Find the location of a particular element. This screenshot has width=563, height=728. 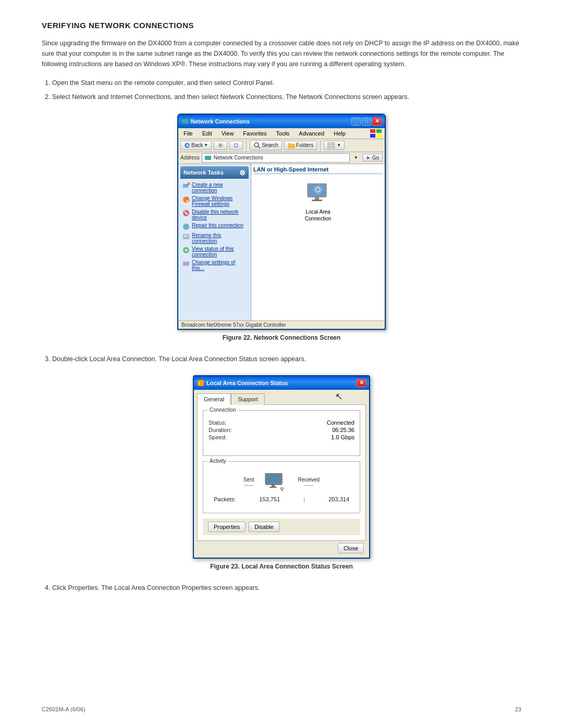

packets-row: Packets: 153,751 | 203,314 is located at coordinates (282, 499).